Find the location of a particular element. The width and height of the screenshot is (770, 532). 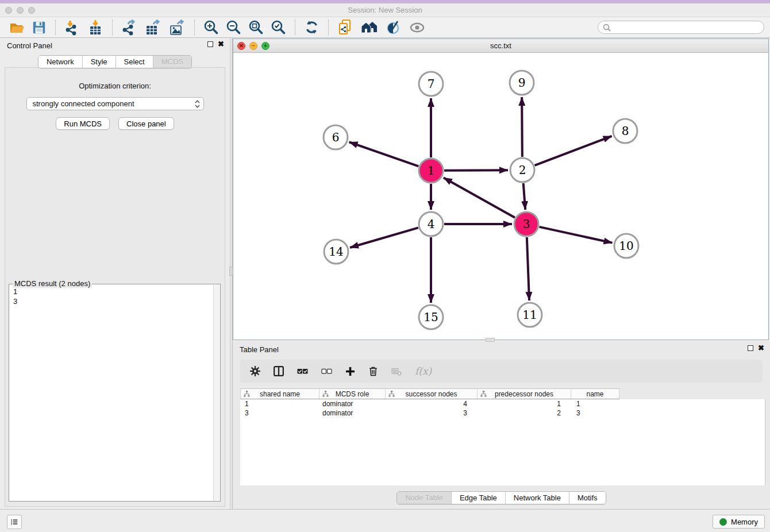

run-mcds-button: Run MCDS is located at coordinates (83, 124).